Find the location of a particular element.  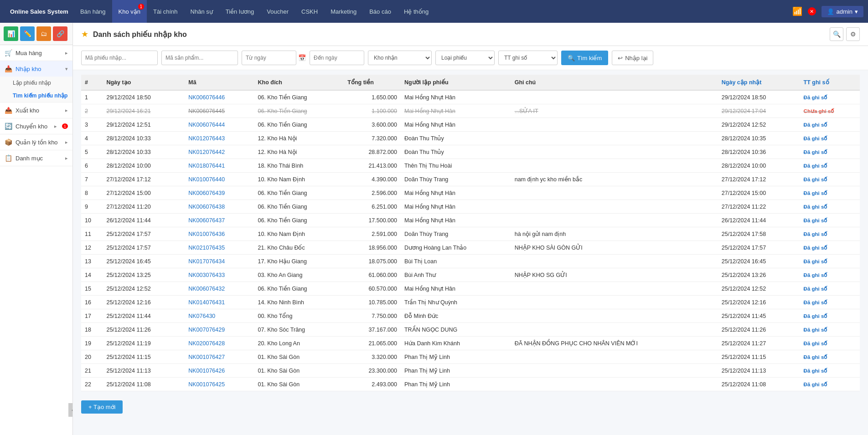

cell-tt: Đã ghi số is located at coordinates (830, 357).